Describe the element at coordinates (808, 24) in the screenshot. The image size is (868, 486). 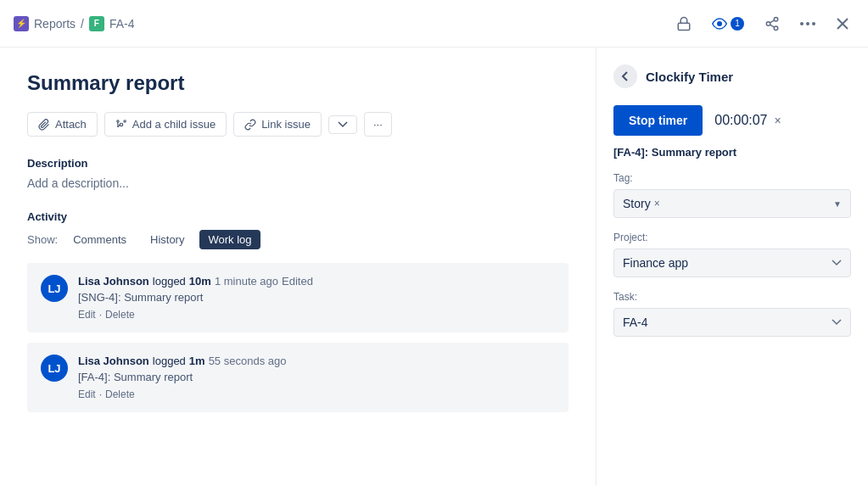
I see `more-button` at that location.